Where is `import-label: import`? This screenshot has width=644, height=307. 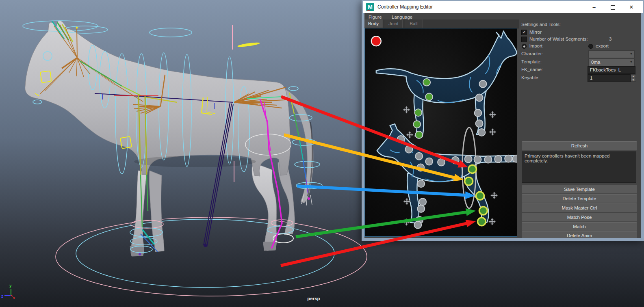 import-label: import is located at coordinates (536, 46).